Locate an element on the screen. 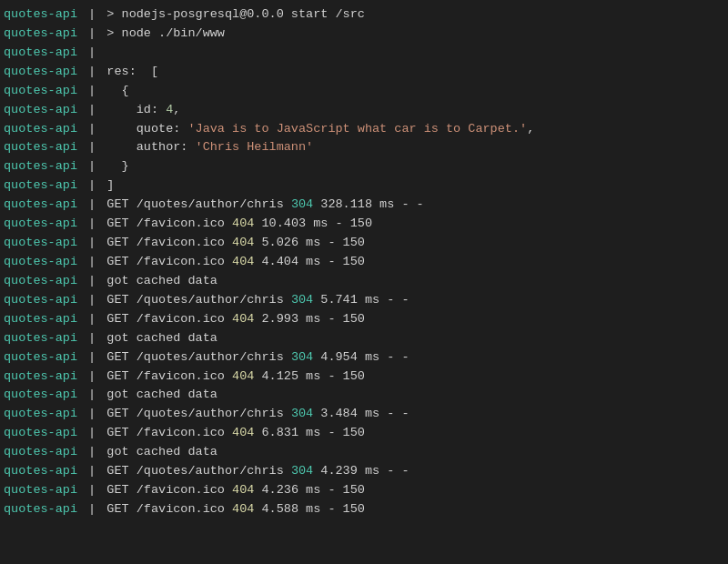 Image resolution: width=728 pixels, height=564 pixels. log-plain: id: is located at coordinates (136, 111).